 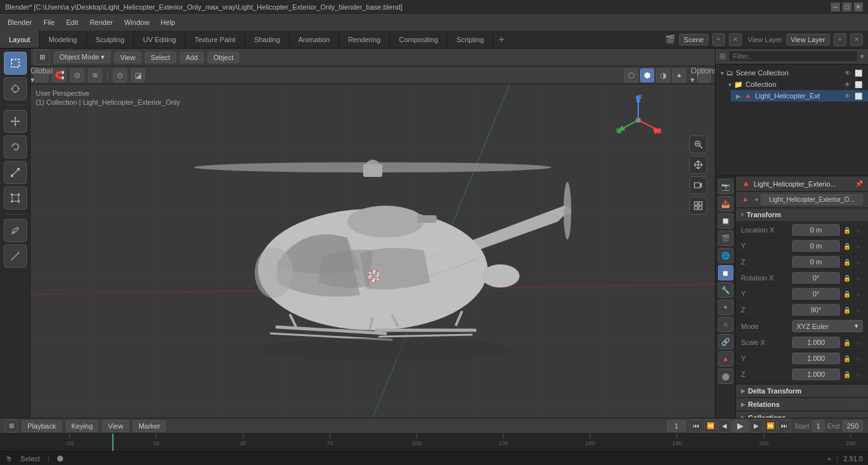 I want to click on tool-select-box, so click(x=15, y=63).